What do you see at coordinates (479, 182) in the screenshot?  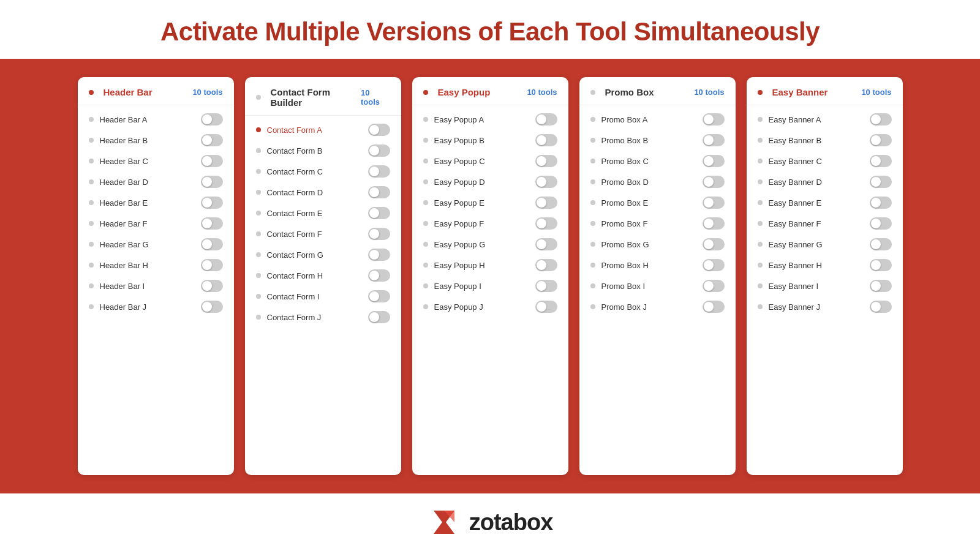 I see `item-label: Easy Popup D` at bounding box center [479, 182].